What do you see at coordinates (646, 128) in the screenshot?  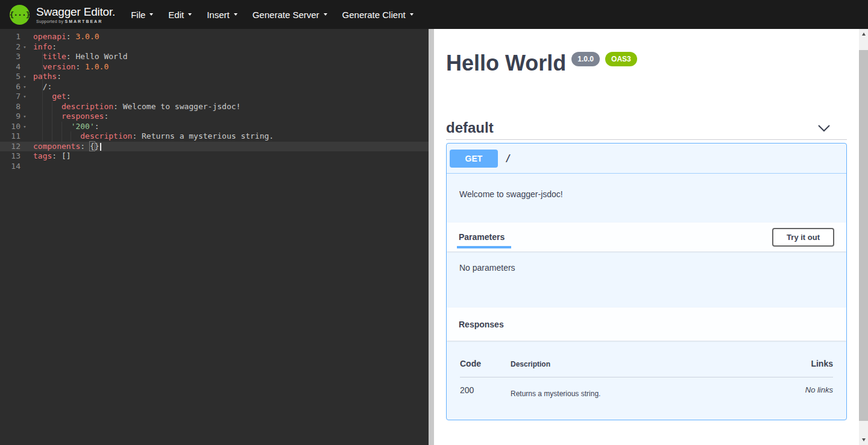 I see `tag-section-default: default` at bounding box center [646, 128].